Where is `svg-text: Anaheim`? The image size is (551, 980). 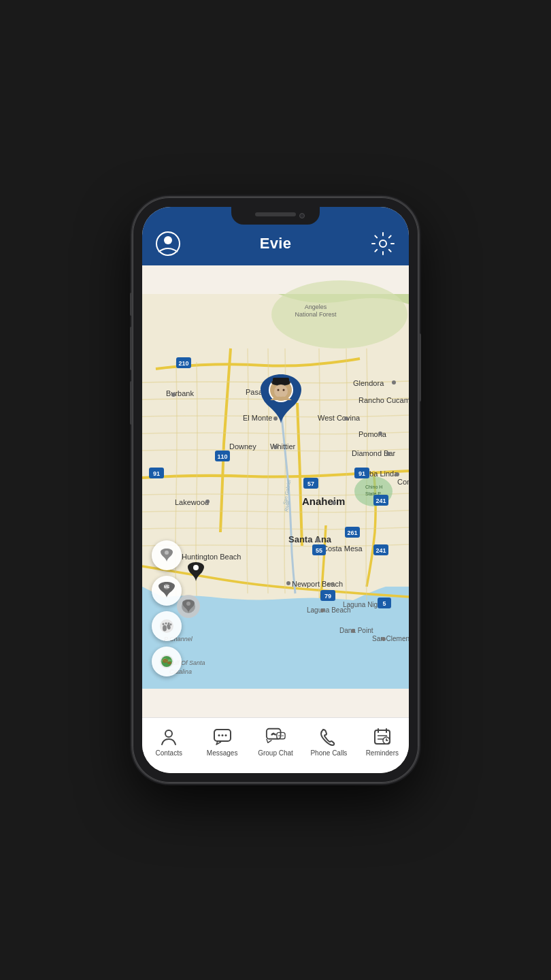
svg-text: Anaheim is located at coordinates (324, 501).